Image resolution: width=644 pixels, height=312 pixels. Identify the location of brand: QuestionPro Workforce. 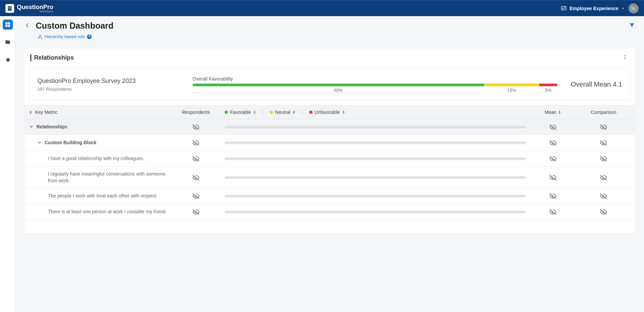
(29, 9).